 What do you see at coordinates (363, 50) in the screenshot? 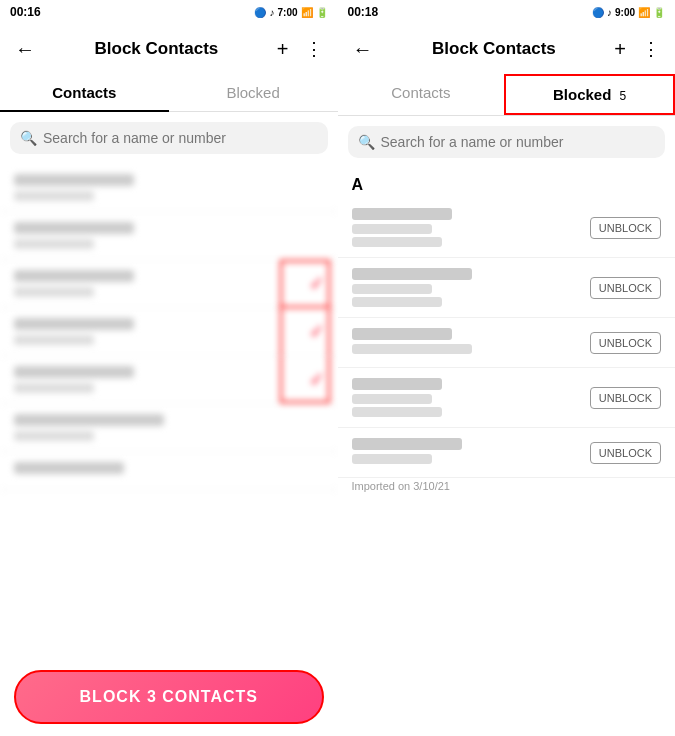
I see `back-button-right: ←` at bounding box center [363, 50].